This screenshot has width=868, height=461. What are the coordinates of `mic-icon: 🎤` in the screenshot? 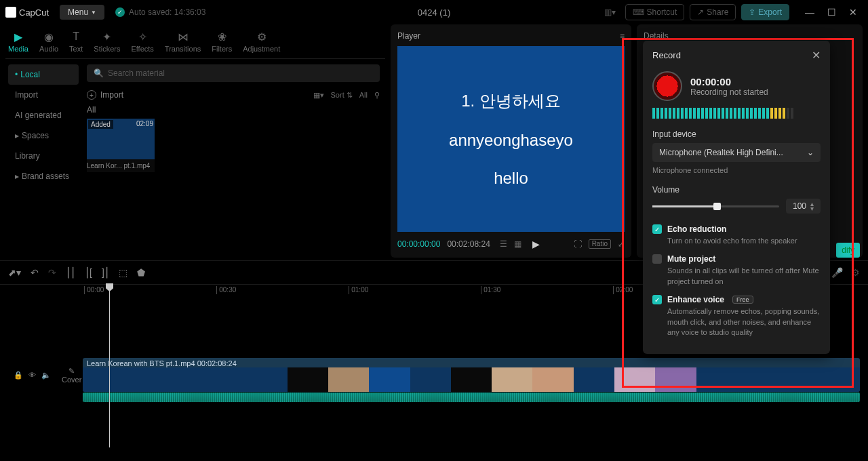 It's located at (837, 273).